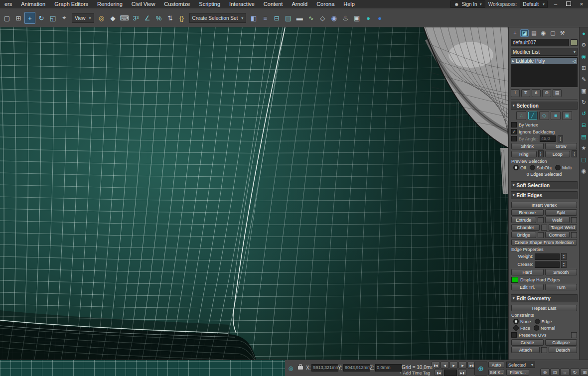 The width and height of the screenshot is (588, 376). I want to click on menu-item-customize: Customize, so click(177, 4).